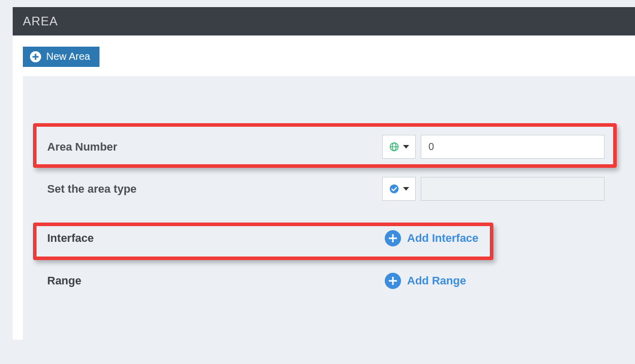 The height and width of the screenshot is (364, 635). What do you see at coordinates (394, 147) in the screenshot?
I see `globe-icon` at bounding box center [394, 147].